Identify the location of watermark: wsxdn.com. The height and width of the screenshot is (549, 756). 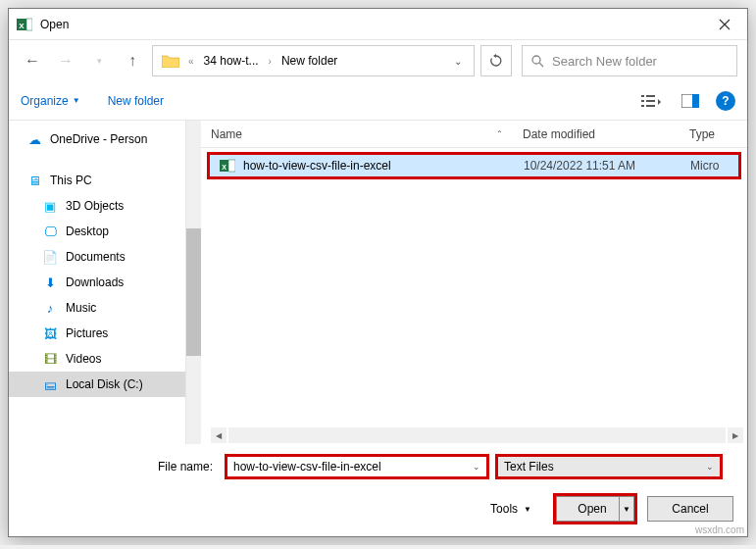
(720, 529).